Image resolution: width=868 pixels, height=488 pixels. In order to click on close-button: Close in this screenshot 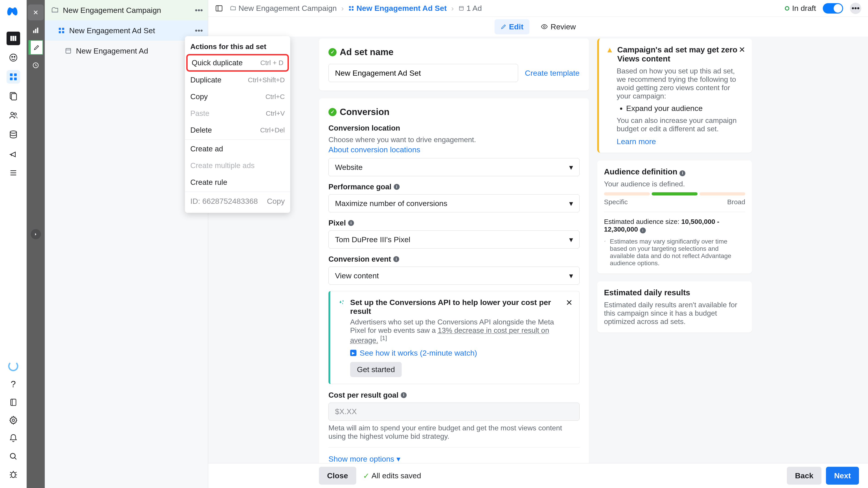, I will do `click(338, 476)`.